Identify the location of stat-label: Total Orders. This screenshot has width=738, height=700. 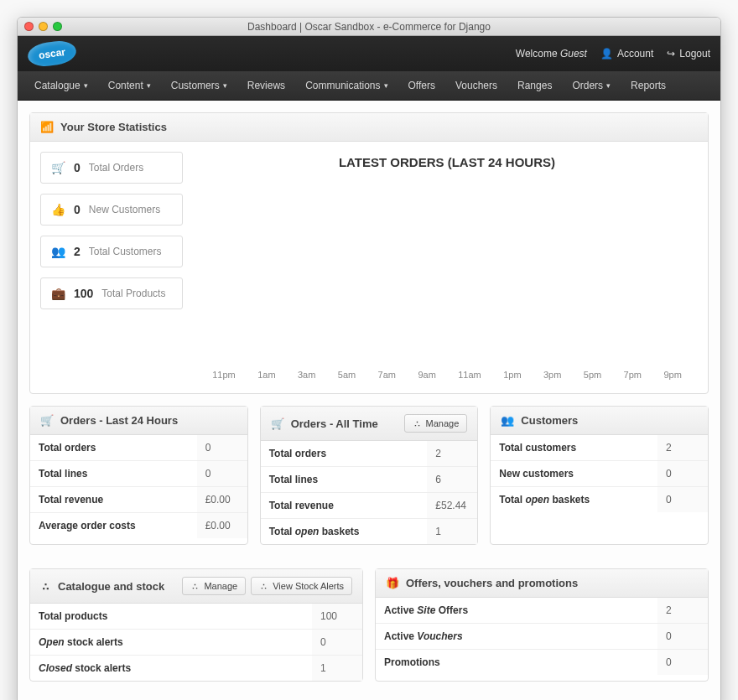
(116, 168).